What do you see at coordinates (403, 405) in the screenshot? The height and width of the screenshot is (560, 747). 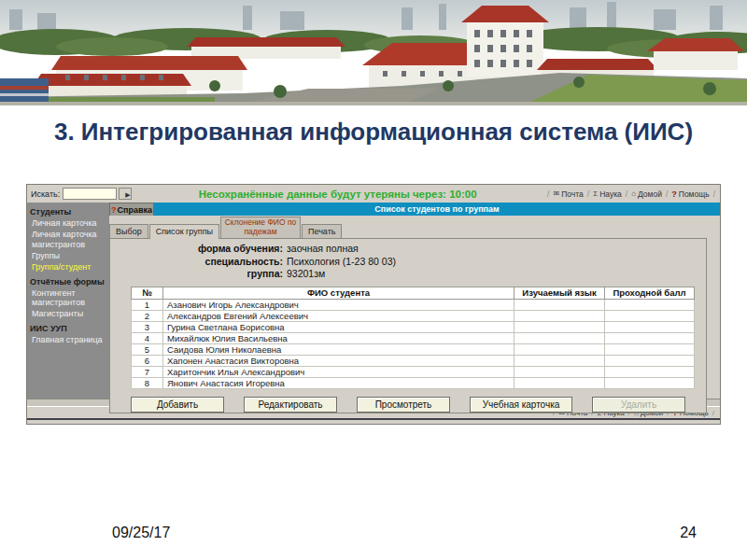 I see `view-button: Просмотреть` at bounding box center [403, 405].